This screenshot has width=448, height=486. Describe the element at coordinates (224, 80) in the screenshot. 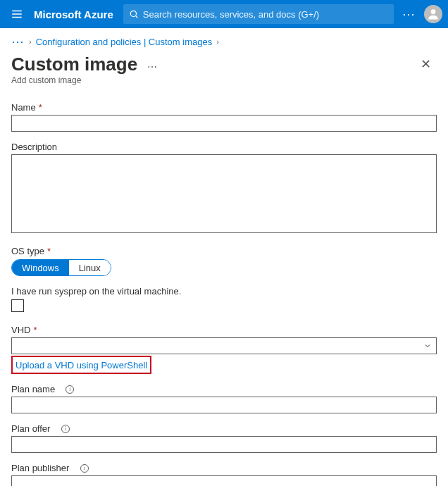

I see `page-subtitle: Add custom image` at that location.